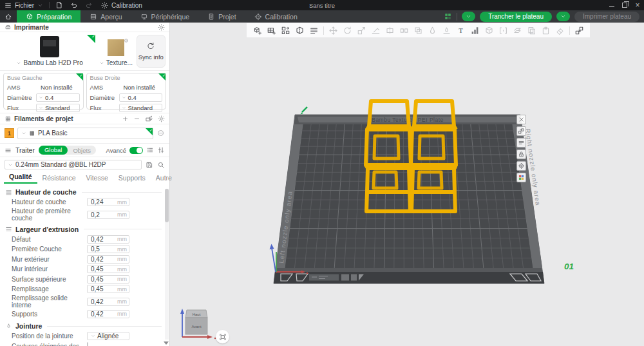  Describe the element at coordinates (73, 165) in the screenshot. I see `process-preset-select: 0.24mm Standard @BBL H2DP` at that location.